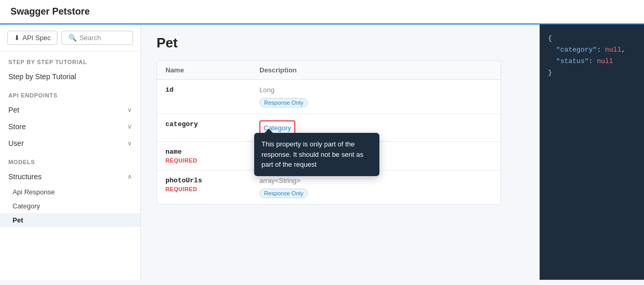  I want to click on header-name: Name, so click(212, 70).